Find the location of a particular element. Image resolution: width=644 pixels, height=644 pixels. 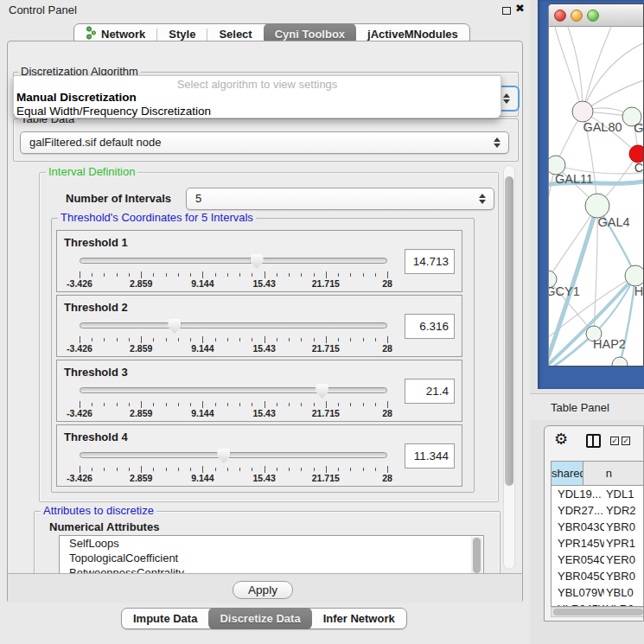

dropdown-option-manual: Manual Discretization is located at coordinates (258, 98).